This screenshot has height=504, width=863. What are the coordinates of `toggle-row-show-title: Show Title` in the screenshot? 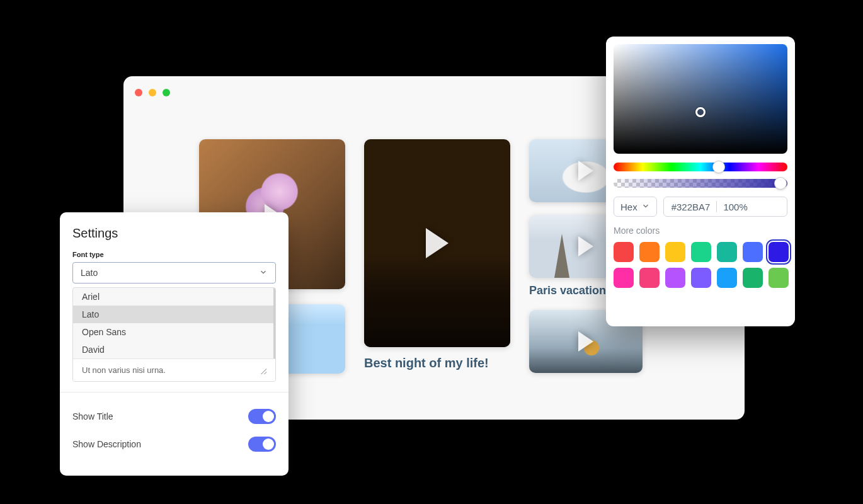 It's located at (174, 416).